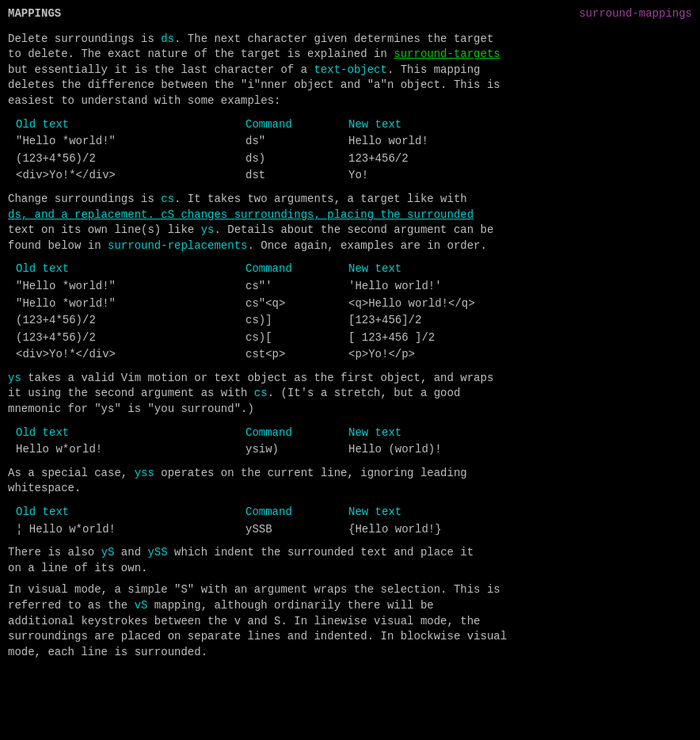 This screenshot has height=740, width=700. Describe the element at coordinates (354, 321) in the screenshot. I see `table-row: (123+4*56)/2 cs)] [123+456]/2` at that location.